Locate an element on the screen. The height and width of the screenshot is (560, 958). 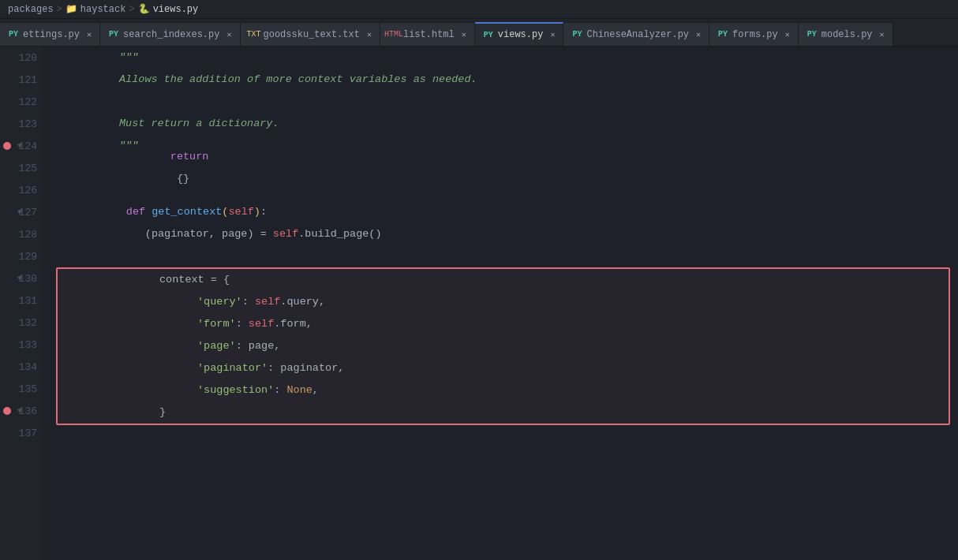
breadcrumb-file-icon: 🐍 is located at coordinates (144, 9).